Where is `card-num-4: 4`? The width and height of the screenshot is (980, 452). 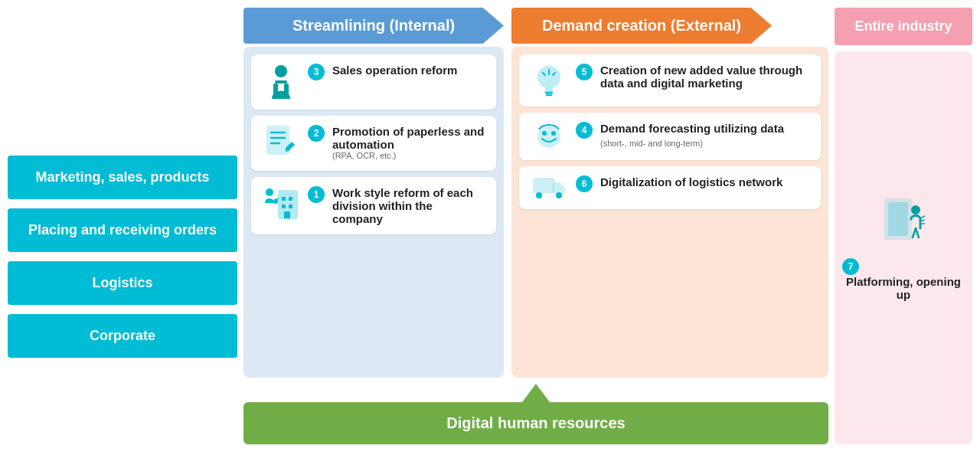
card-num-4: 4 is located at coordinates (584, 130).